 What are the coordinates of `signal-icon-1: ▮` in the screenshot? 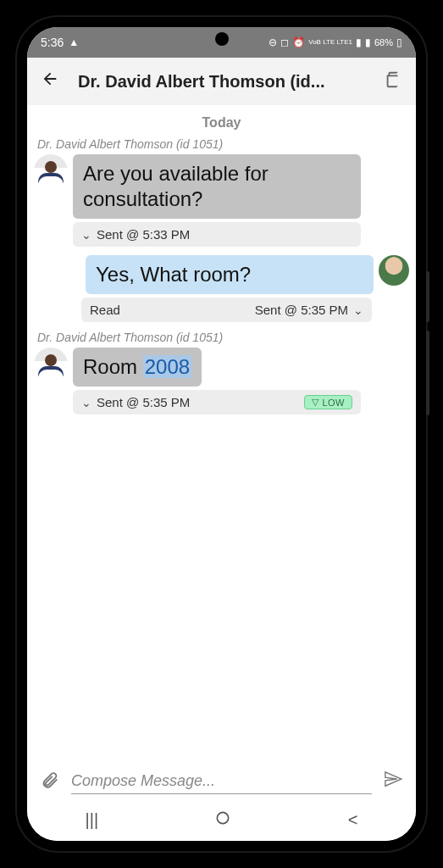 It's located at (359, 42).